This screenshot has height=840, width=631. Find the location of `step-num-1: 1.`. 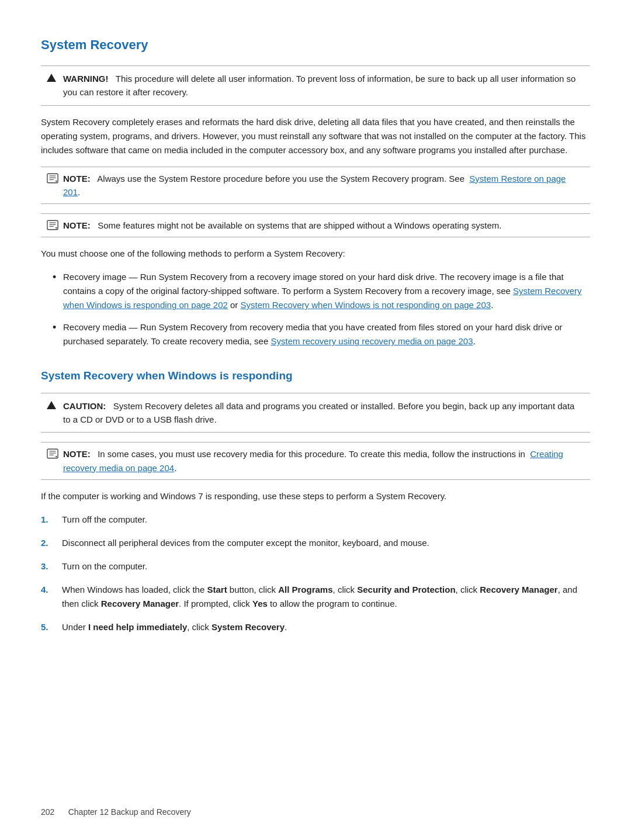

step-num-1: 1. is located at coordinates (47, 520).